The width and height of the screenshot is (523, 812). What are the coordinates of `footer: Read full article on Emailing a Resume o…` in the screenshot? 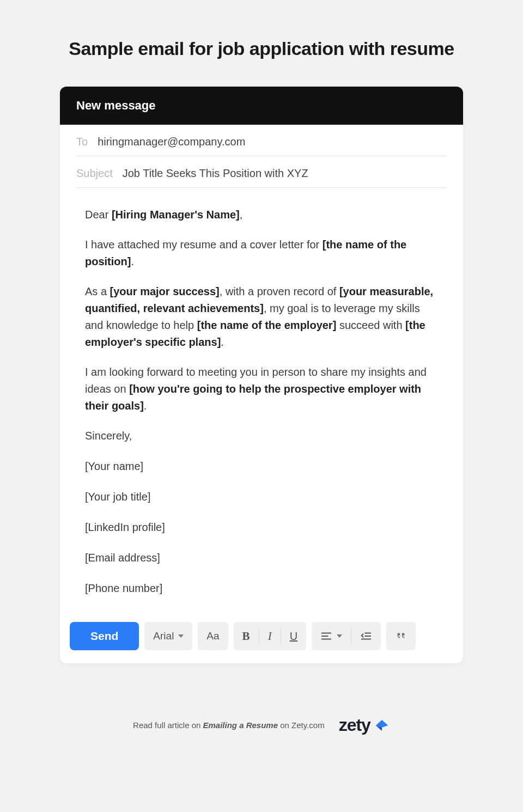 It's located at (262, 736).